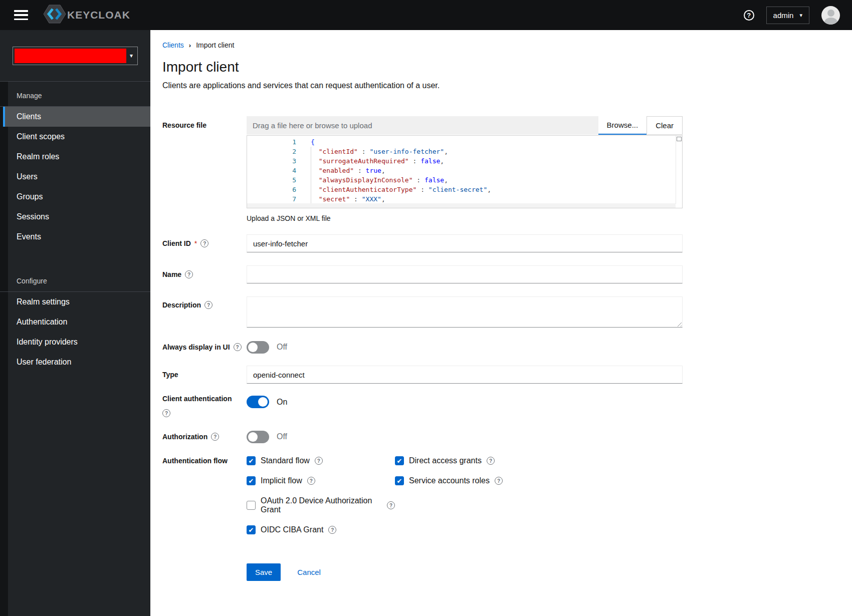 This screenshot has width=852, height=616. I want to click on editor-horizontal-scrollbar, so click(461, 205).